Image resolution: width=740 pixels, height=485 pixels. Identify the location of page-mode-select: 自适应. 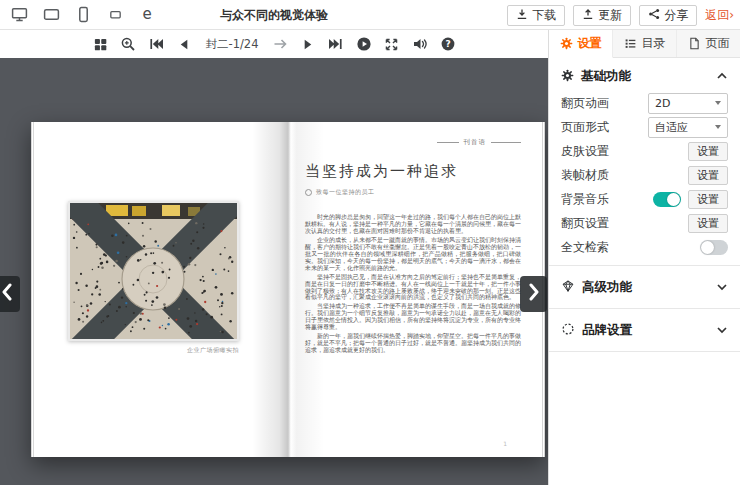
(688, 128).